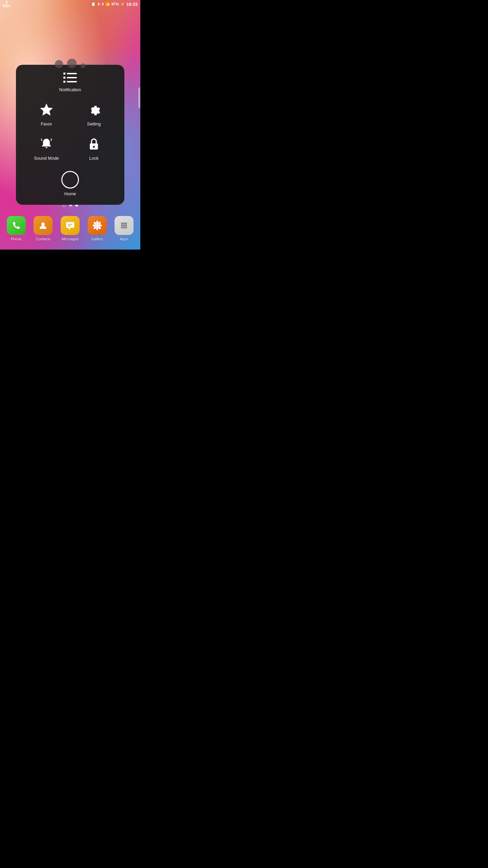 Image resolution: width=488 pixels, height=868 pixels. I want to click on favor-label: Favor, so click(46, 124).